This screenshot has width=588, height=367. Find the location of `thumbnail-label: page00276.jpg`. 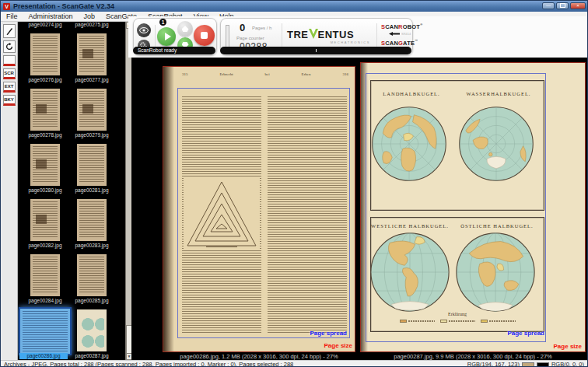

thumbnail-label: page00276.jpg is located at coordinates (45, 80).